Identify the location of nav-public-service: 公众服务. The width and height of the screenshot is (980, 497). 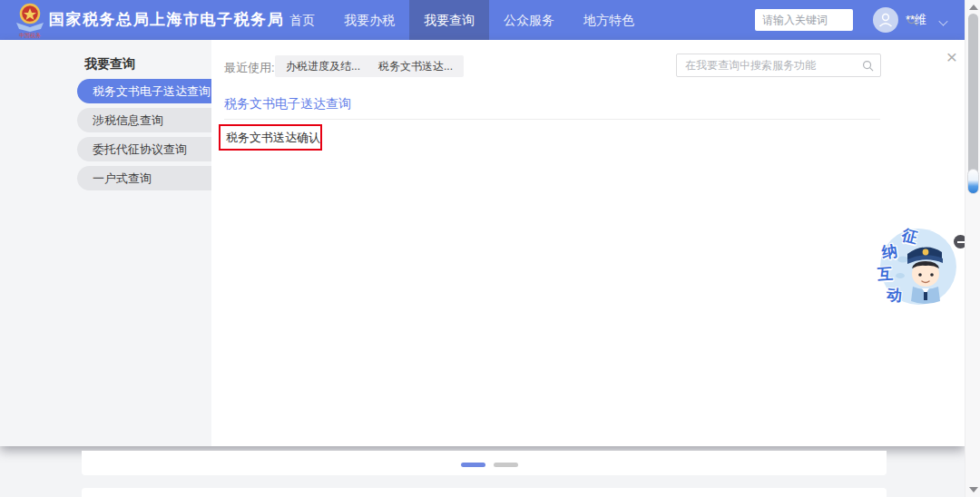
(529, 20).